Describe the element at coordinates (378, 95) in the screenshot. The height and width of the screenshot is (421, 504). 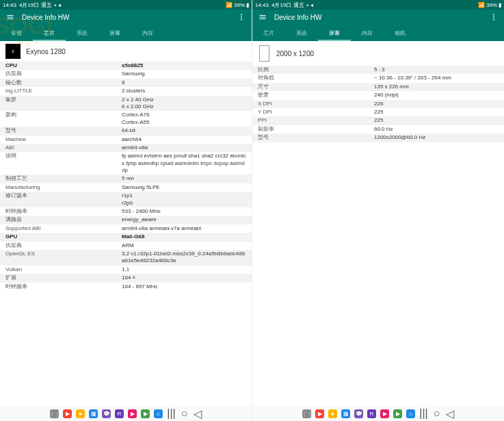
I see `spec-row: 密度240 (hdpi)` at that location.